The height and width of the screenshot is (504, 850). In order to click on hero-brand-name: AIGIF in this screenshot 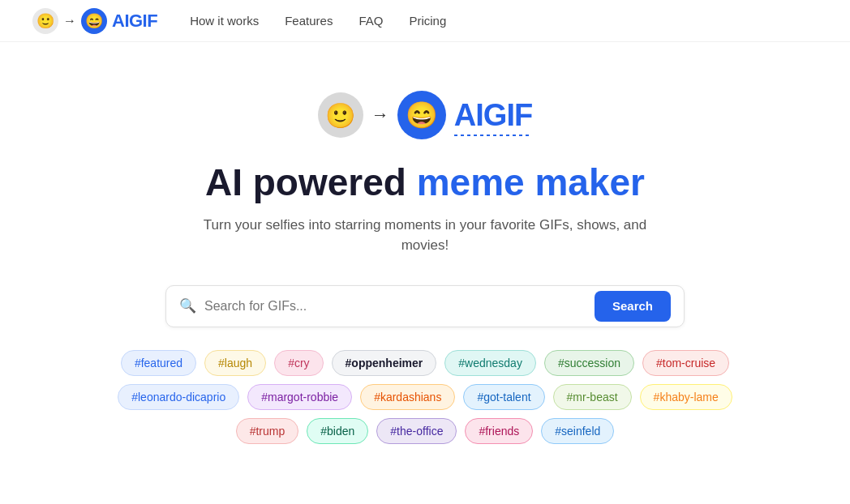, I will do `click(493, 115)`.